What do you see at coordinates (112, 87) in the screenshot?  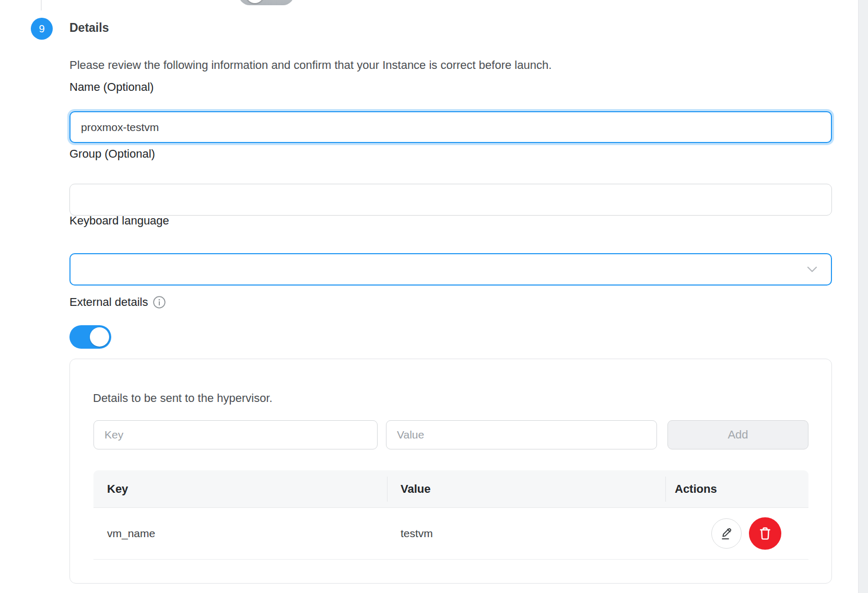 I see `name-label: Name (Optional)` at bounding box center [112, 87].